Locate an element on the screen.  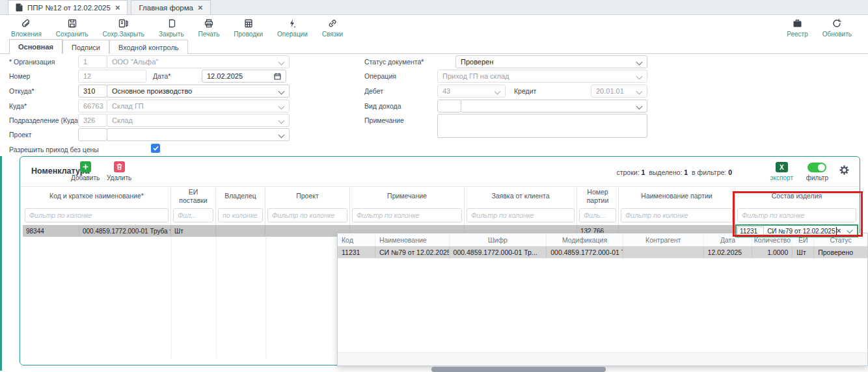
filter-toggle: фильтр is located at coordinates (817, 172).